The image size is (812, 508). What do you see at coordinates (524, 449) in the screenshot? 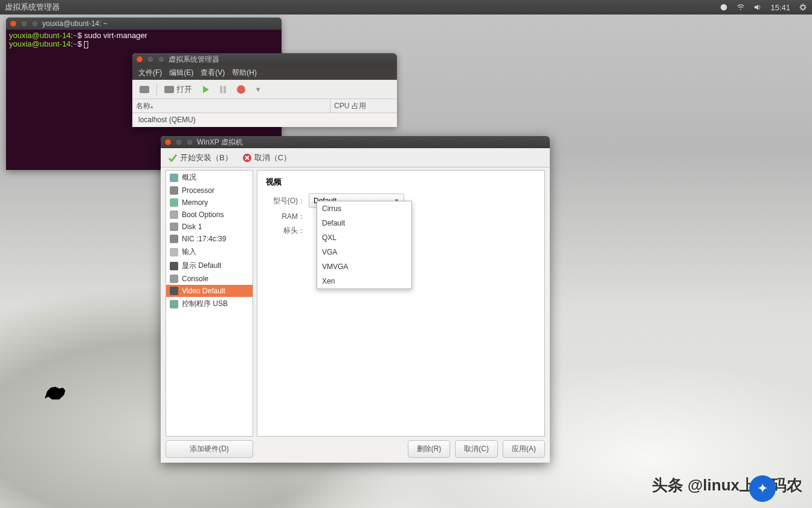
I see `apply-button: 应用(A)` at bounding box center [524, 449].